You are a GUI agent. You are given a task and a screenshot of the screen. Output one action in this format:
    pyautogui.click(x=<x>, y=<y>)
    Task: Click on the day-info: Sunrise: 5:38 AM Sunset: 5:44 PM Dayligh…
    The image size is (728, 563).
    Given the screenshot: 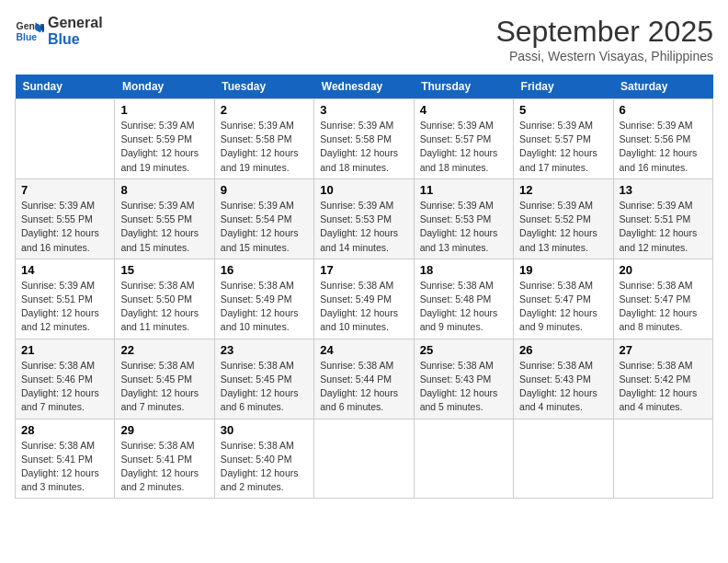 What is the action you would take?
    pyautogui.click(x=364, y=386)
    